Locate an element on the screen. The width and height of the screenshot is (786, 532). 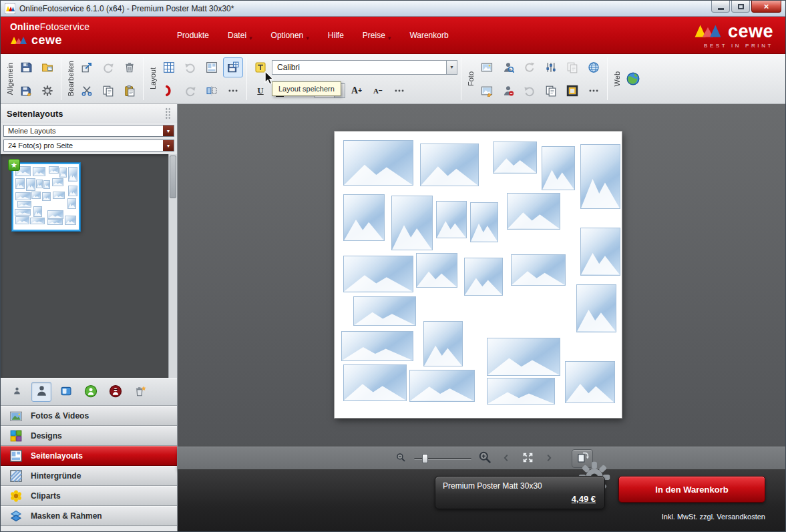
person-search-button is located at coordinates (508, 67).